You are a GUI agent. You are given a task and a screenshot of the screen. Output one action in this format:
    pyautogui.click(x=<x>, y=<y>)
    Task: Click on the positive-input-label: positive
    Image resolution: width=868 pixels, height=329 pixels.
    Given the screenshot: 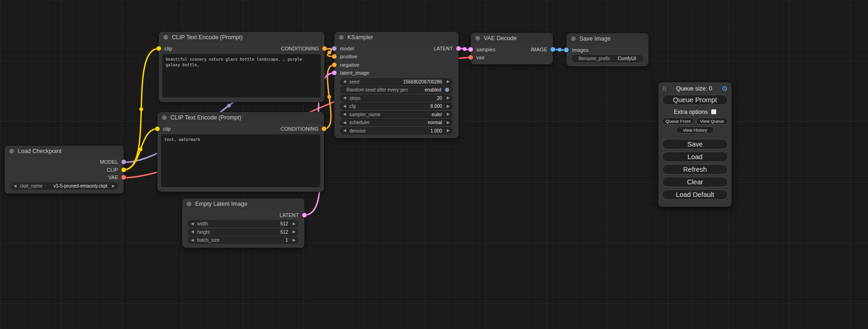 What is the action you would take?
    pyautogui.click(x=348, y=56)
    